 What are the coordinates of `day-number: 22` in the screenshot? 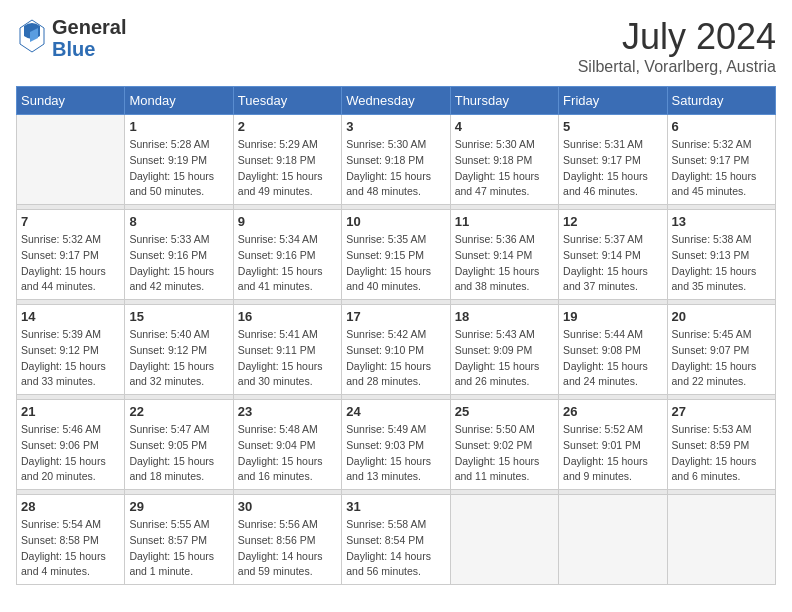 It's located at (178, 412).